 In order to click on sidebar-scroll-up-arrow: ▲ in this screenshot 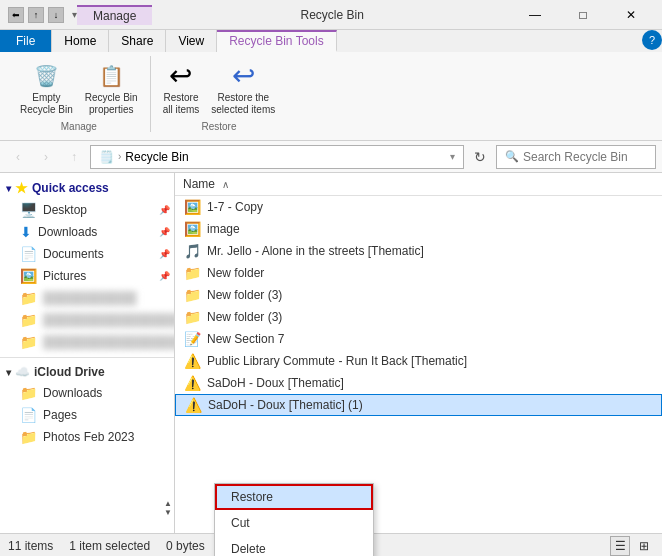, I will do `click(168, 504)`.